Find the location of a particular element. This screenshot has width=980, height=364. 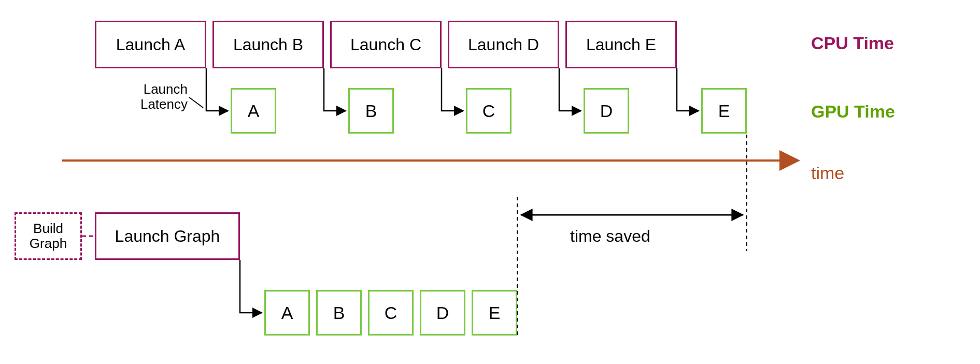

launch-graph-box: Launch Graph is located at coordinates (167, 236).